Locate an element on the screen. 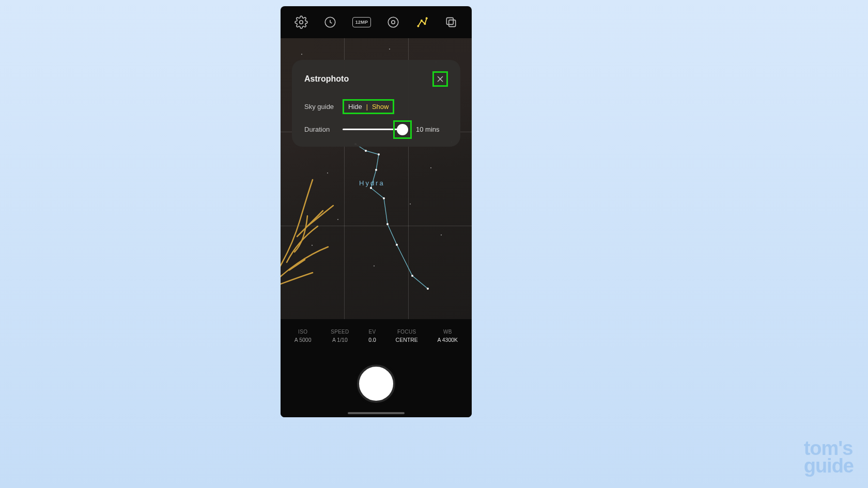 The height and width of the screenshot is (488, 868). viewfinder: Hydra Astrophoto Sky guide Hide | Show D… is located at coordinates (376, 179).